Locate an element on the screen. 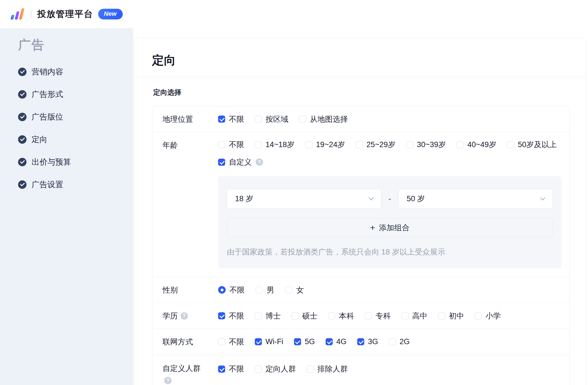 This screenshot has width=588, height=385. checkbox-option-age-unlimited: 不限 is located at coordinates (231, 145).